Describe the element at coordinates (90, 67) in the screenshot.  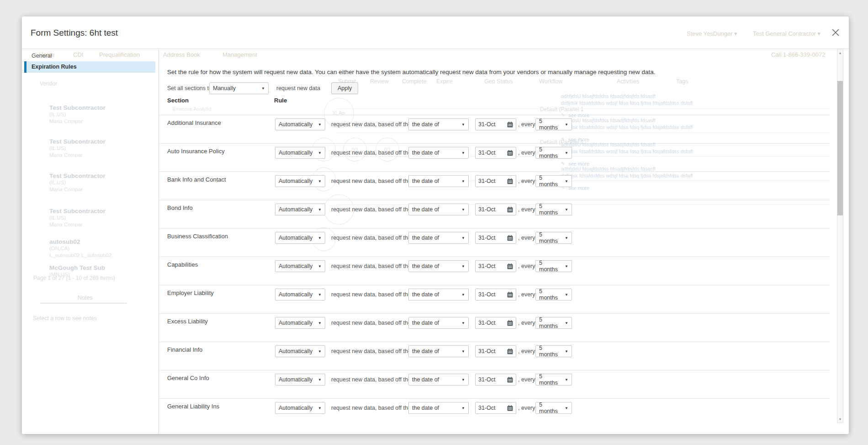
I see `sidebar-tab-expiration-rules: Expiration Rules` at that location.